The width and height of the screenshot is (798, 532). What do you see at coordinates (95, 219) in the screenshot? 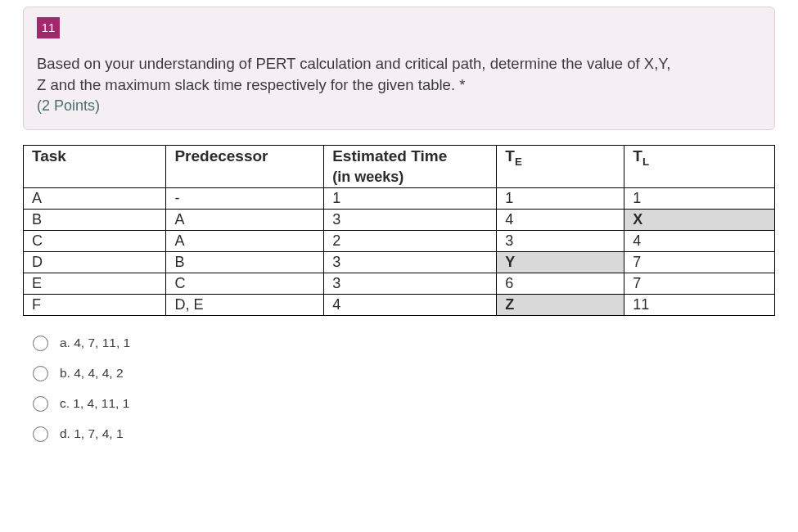
I see `cell-task: B` at bounding box center [95, 219].